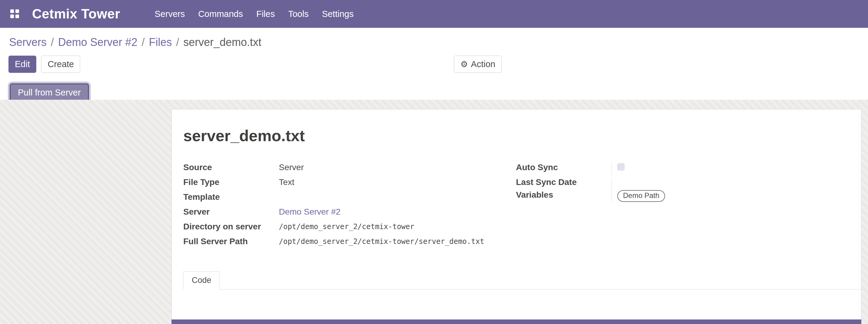  What do you see at coordinates (478, 64) in the screenshot?
I see `action-button: ⚙ Action` at bounding box center [478, 64].